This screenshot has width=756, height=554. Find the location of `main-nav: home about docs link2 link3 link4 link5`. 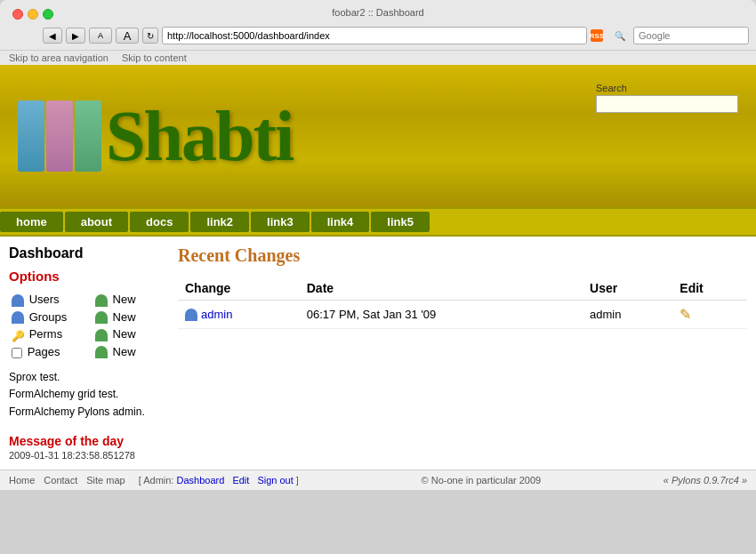

main-nav: home about docs link2 link3 link4 link5 is located at coordinates (378, 222).